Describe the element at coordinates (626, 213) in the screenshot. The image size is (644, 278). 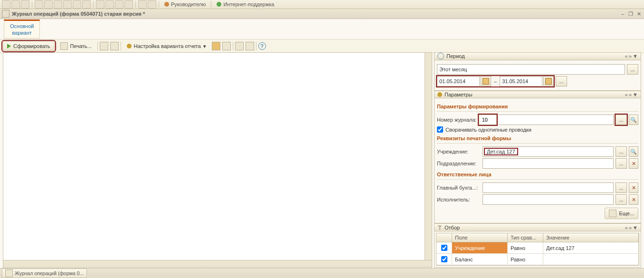
I see `more-label: Еще...` at that location.